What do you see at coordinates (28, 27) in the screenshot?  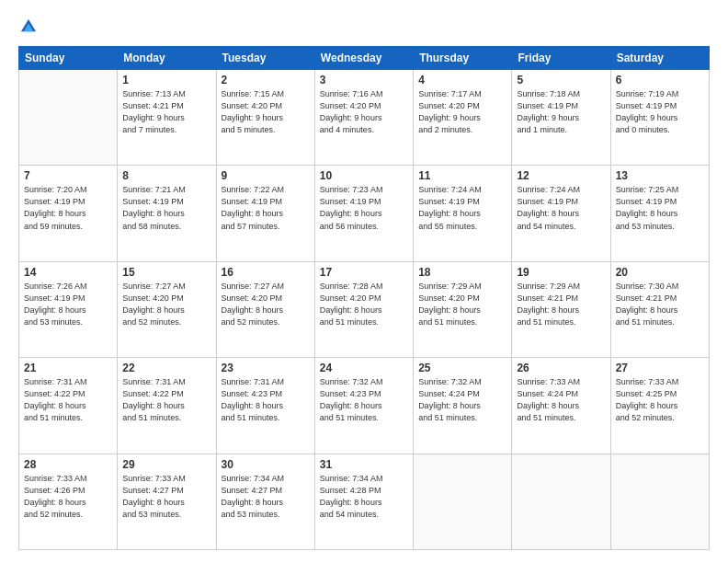 I see `logo-icon` at bounding box center [28, 27].